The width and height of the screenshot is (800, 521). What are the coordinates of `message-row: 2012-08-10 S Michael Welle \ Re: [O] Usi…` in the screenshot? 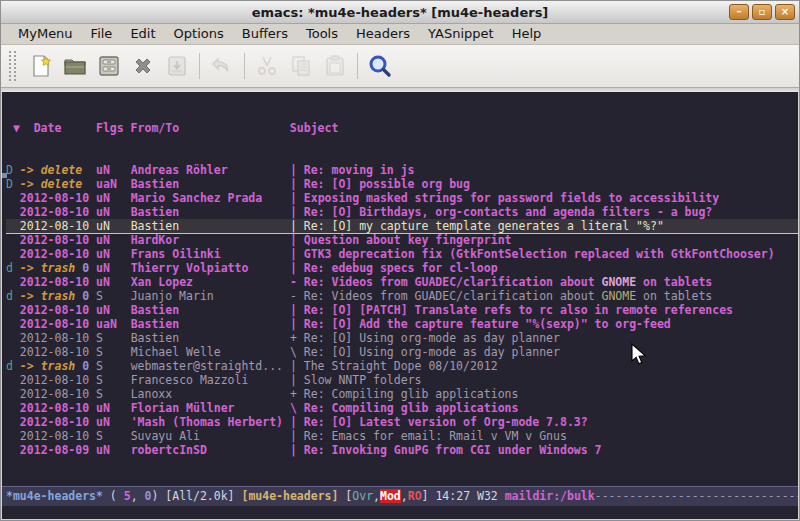 It's located at (402, 352).